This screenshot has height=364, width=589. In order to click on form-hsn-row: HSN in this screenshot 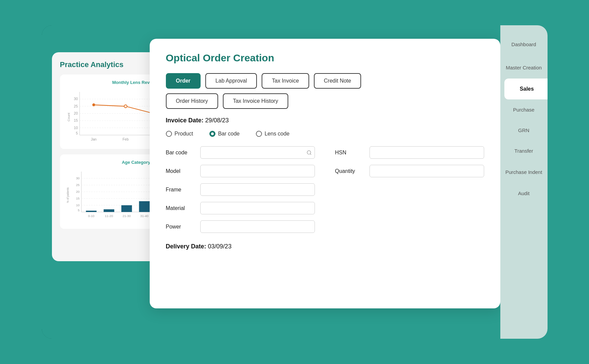, I will do `click(410, 152)`.